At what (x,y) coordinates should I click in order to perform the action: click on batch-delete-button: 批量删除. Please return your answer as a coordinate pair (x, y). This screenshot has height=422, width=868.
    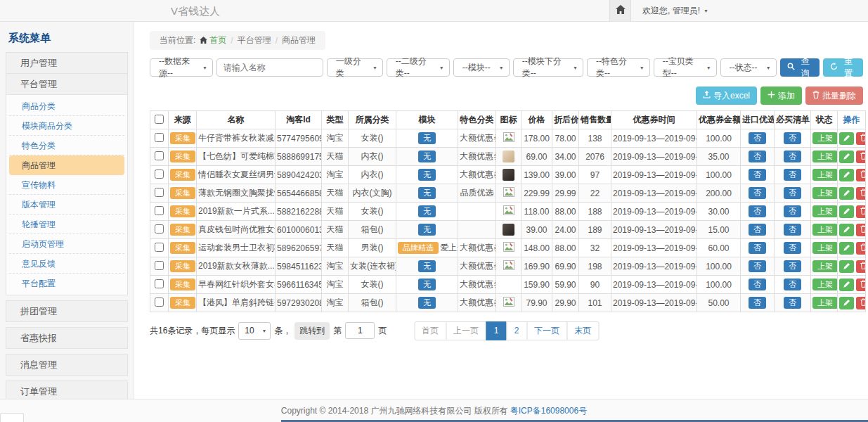
    Looking at the image, I should click on (834, 96).